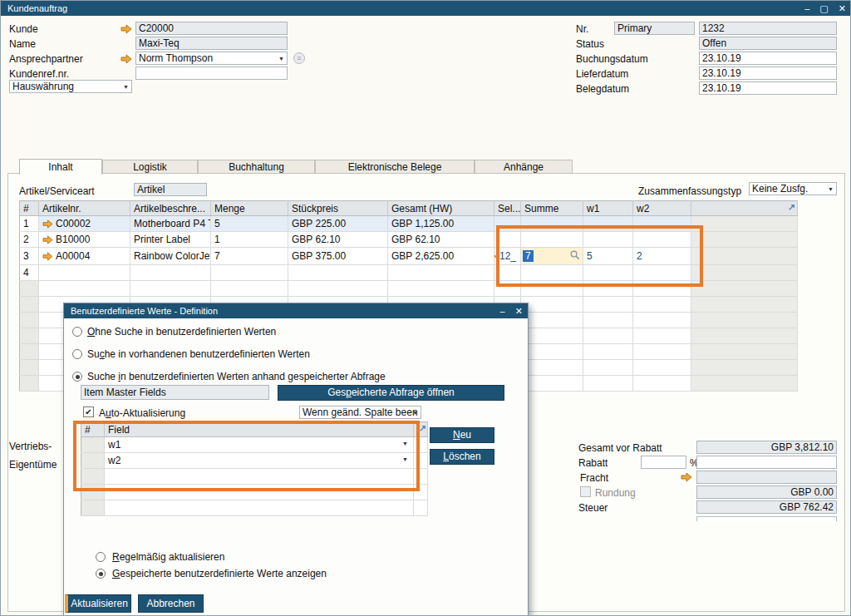 The width and height of the screenshot is (851, 616). What do you see at coordinates (662, 256) in the screenshot?
I see `w2-cell: 2` at bounding box center [662, 256].